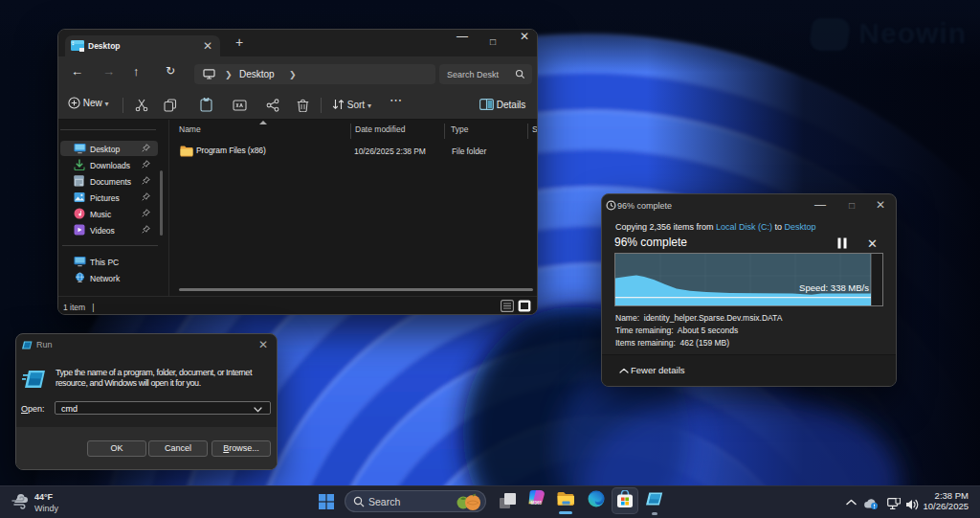  I want to click on svg-text: Speed: 338 MB/s, so click(835, 287).